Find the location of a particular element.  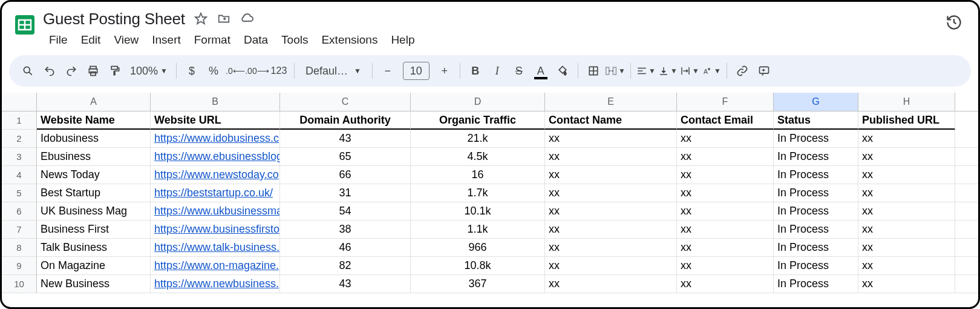

header-cell: Published URL is located at coordinates (907, 121).